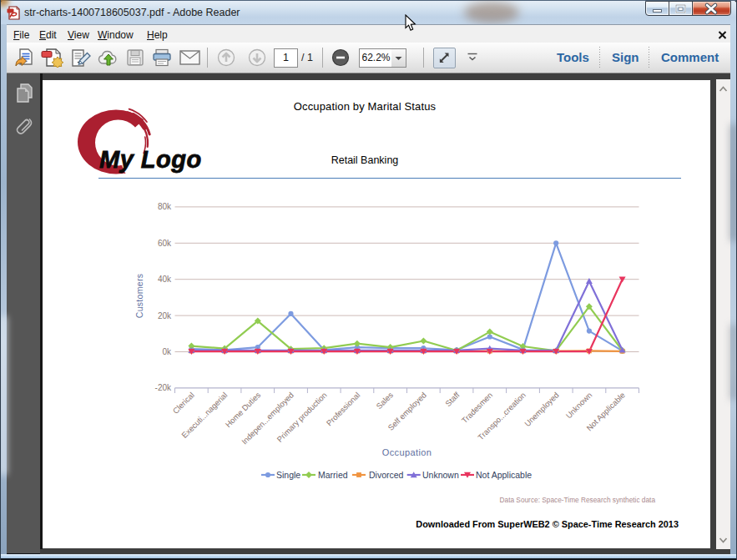  What do you see at coordinates (333, 475) in the screenshot?
I see `svg-text: Married` at bounding box center [333, 475].